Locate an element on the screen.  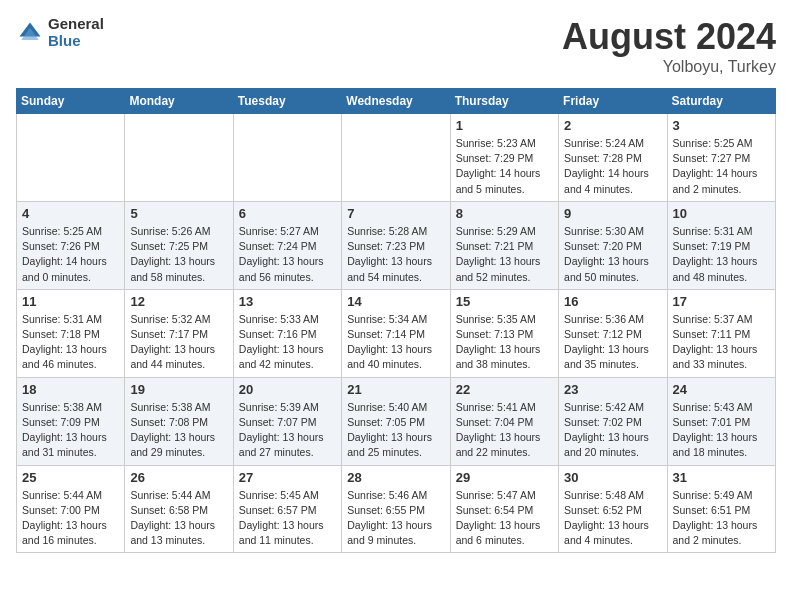
day-number: 12 is located at coordinates (178, 302).